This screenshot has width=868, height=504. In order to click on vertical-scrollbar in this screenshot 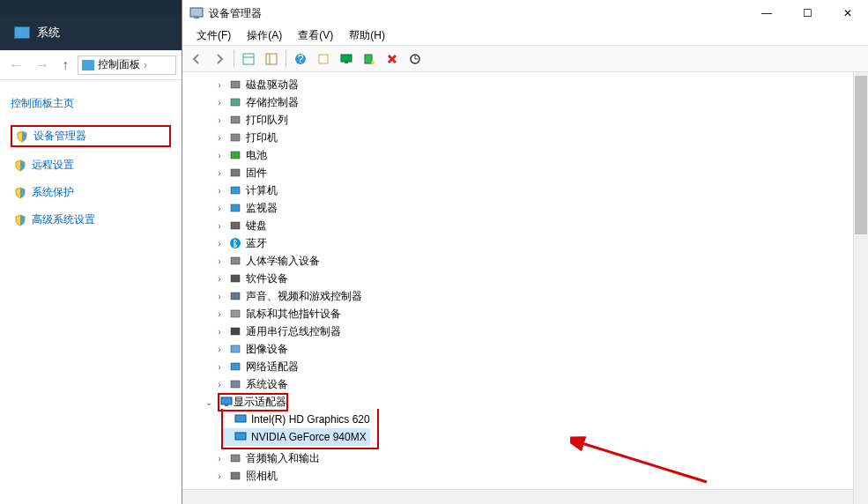, I will do `click(860, 288)`.